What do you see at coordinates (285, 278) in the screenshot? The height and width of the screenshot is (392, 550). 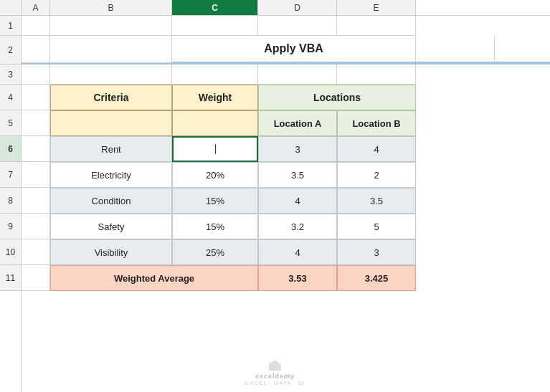 I see `row-11: Weighted Average 3.53 3.425` at bounding box center [285, 278].